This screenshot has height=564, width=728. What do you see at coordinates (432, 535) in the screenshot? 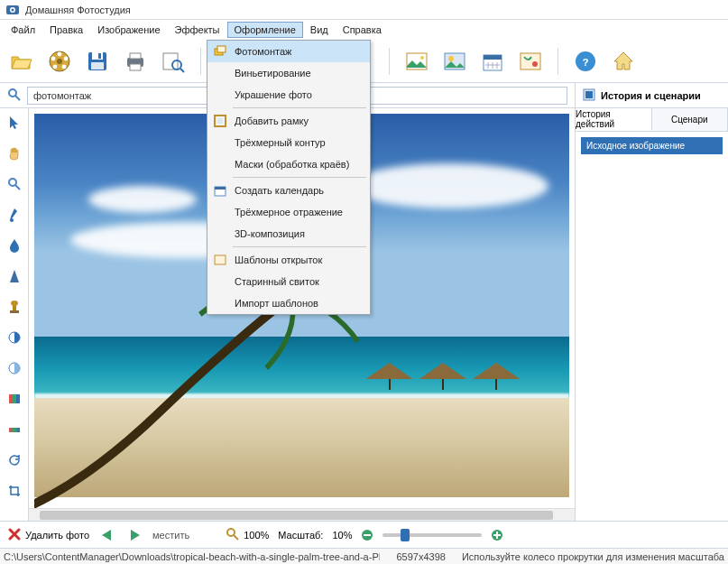
I see `zoom-slider` at bounding box center [432, 535].